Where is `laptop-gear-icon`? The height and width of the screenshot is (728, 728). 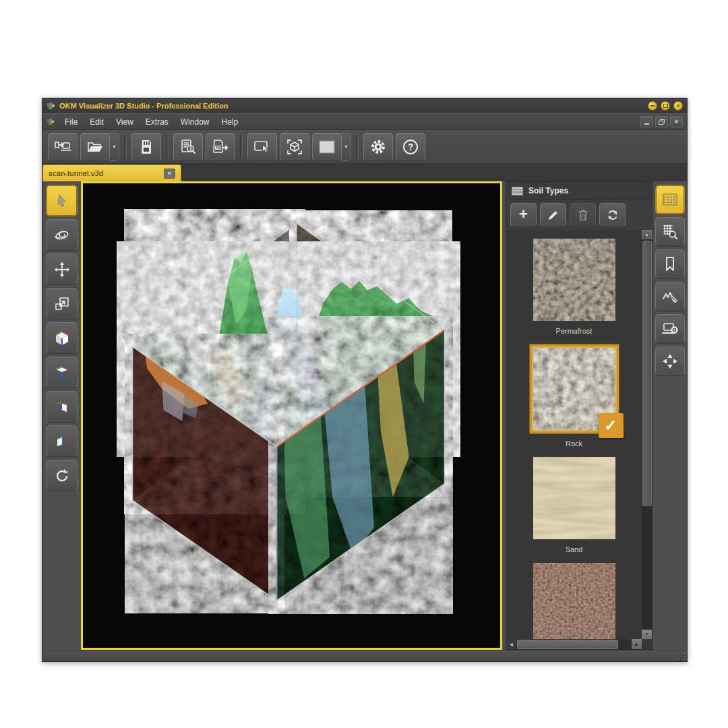 laptop-gear-icon is located at coordinates (670, 329).